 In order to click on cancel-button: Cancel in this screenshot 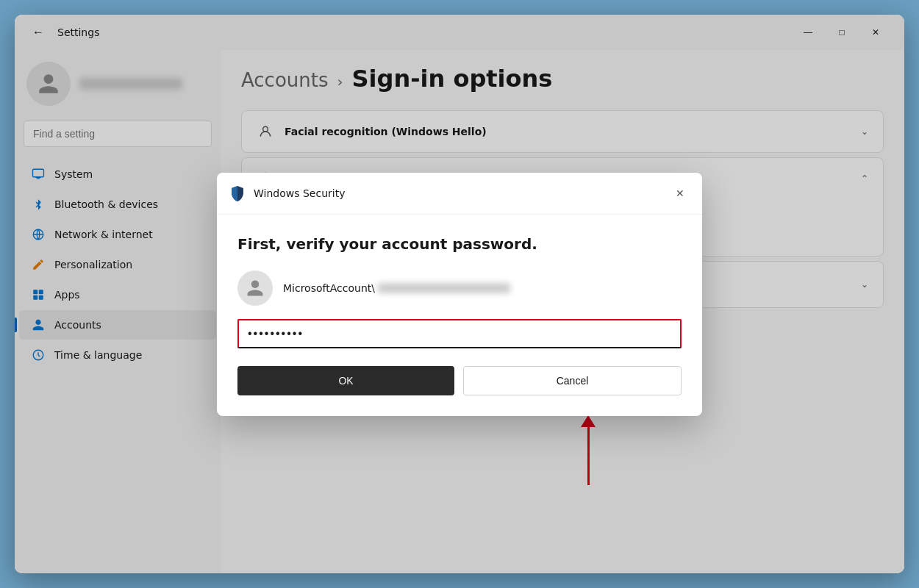, I will do `click(572, 381)`.